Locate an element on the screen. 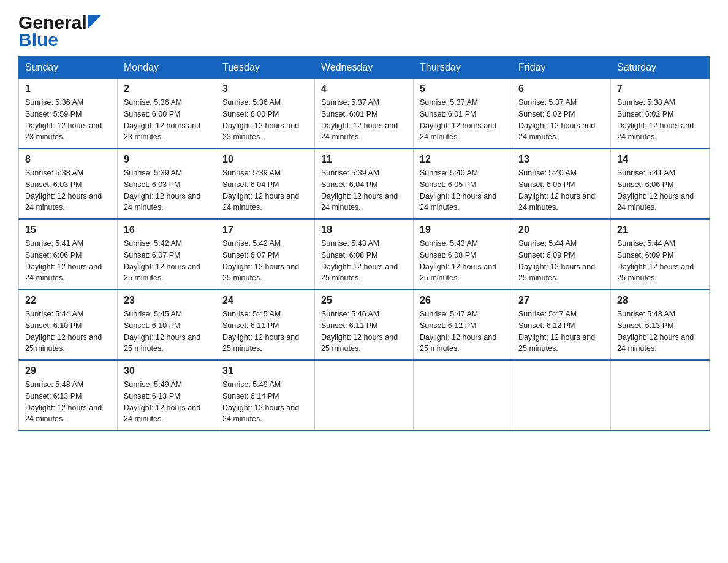  day-number: 3 is located at coordinates (265, 89).